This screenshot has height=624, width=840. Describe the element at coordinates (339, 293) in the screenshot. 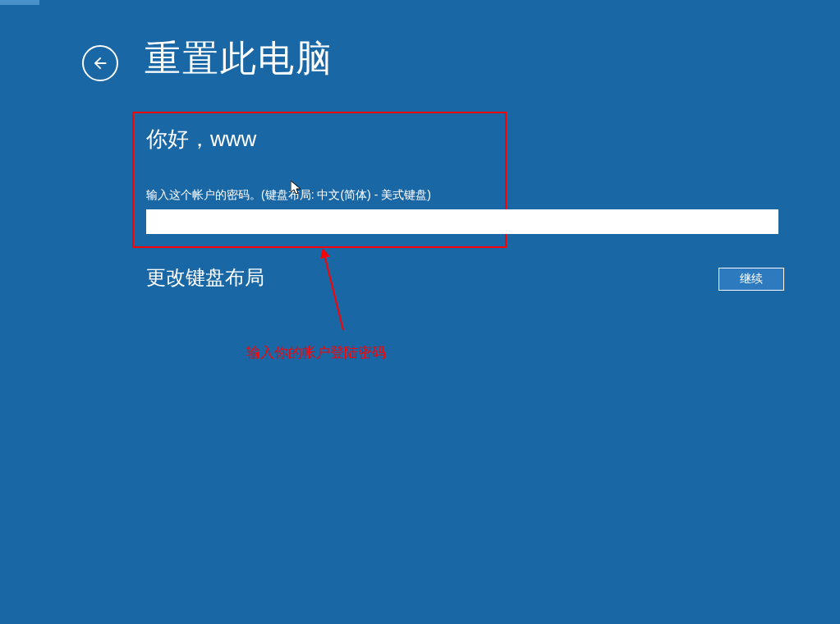

I see `annotation-arrow-icon` at that location.